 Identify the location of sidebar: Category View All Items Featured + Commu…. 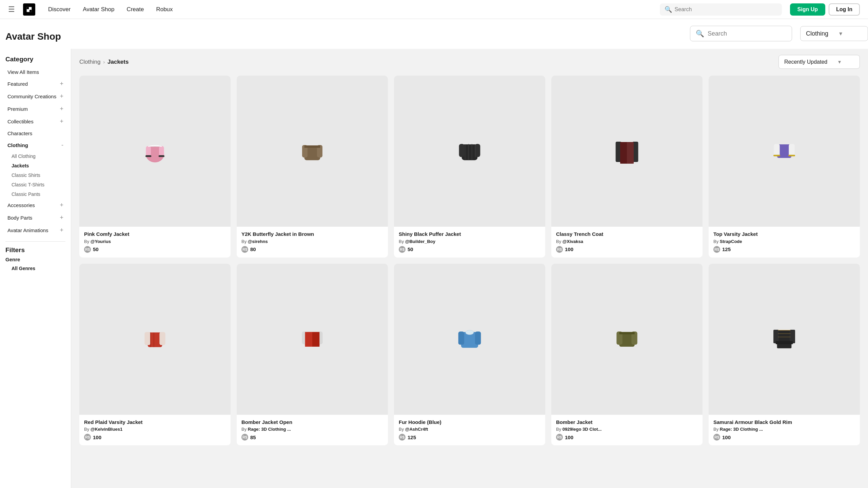
(36, 268).